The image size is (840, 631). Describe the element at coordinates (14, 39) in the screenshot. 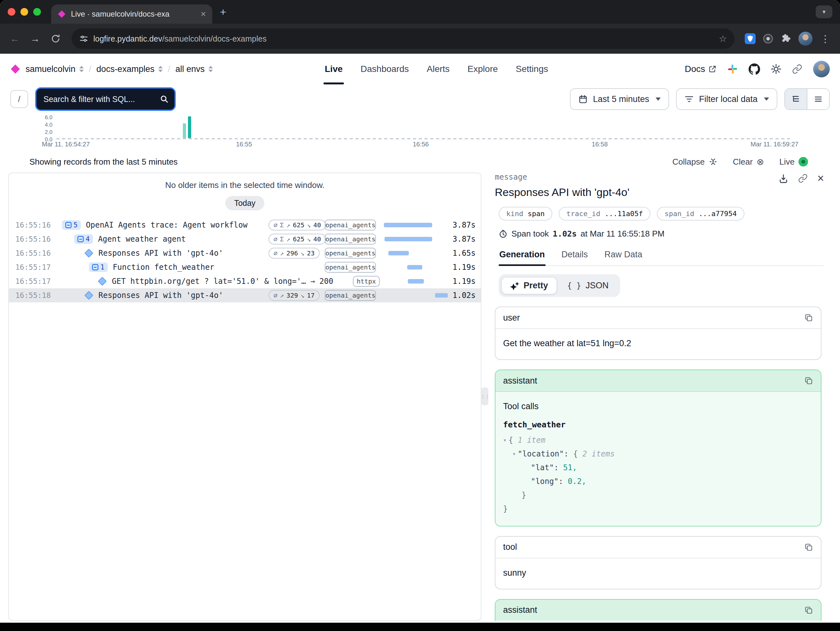

I see `back-button: ←` at that location.